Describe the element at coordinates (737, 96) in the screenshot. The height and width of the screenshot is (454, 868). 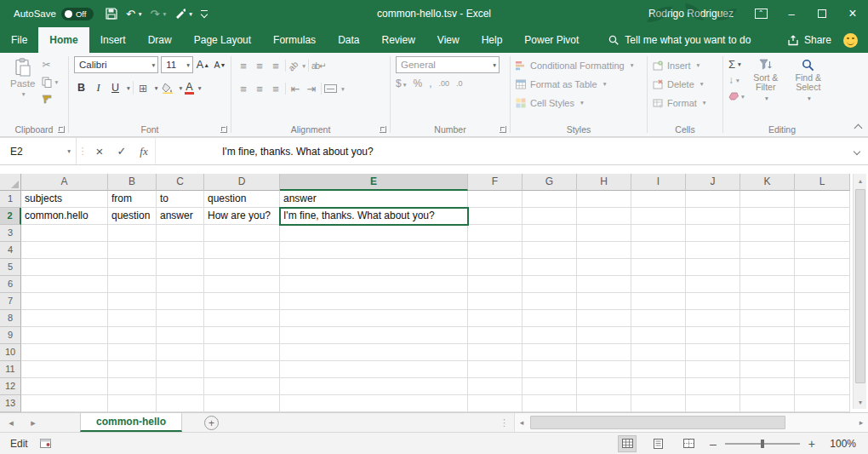
I see `clear-button: ▾` at that location.